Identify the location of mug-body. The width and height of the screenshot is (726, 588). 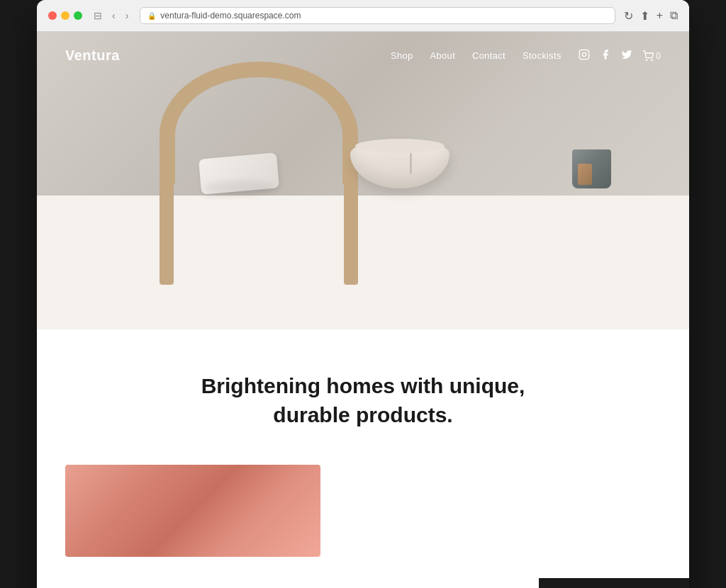
(591, 169).